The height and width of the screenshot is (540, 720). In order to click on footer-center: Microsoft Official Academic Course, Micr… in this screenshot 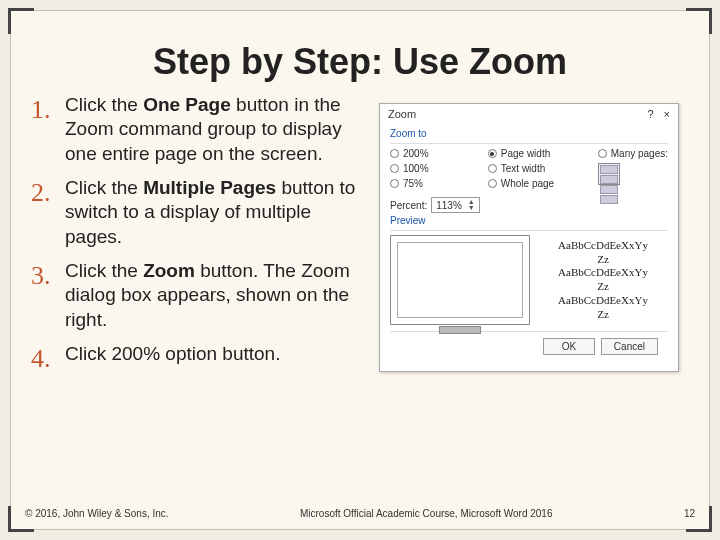, I will do `click(426, 514)`.